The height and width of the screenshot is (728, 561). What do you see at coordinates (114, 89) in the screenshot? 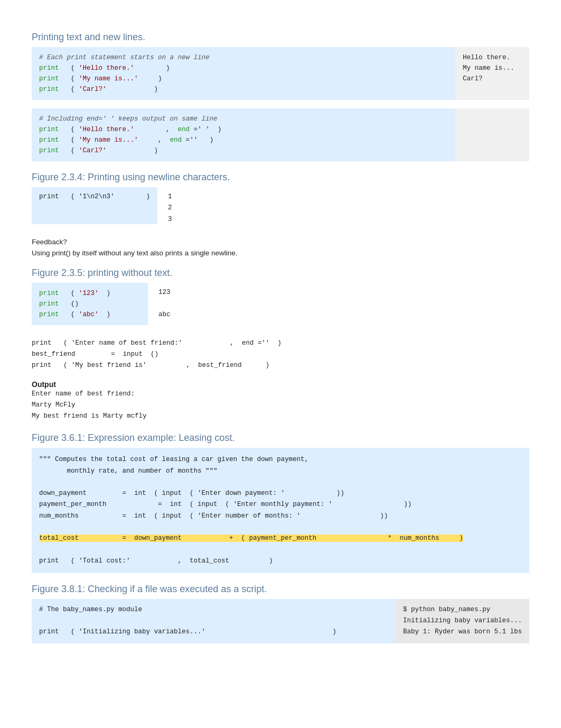
I see `code-text-3: ( 'Carl?' )` at bounding box center [114, 89].